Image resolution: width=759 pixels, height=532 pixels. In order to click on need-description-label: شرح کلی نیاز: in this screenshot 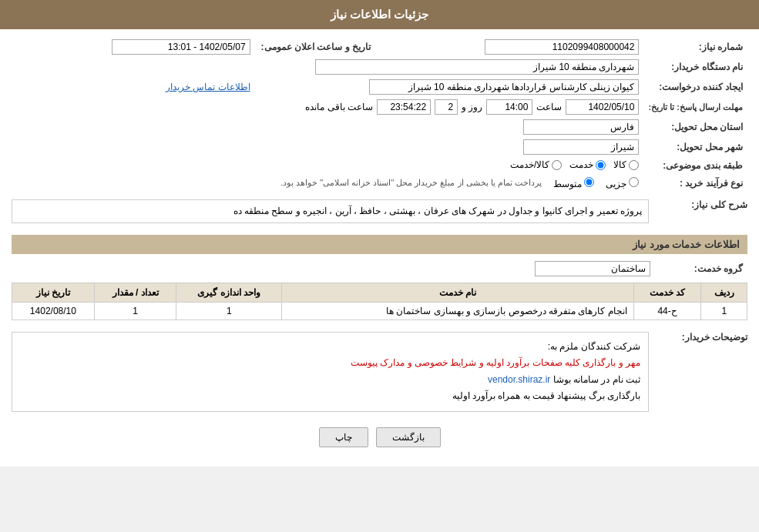, I will do `click(701, 203)`.